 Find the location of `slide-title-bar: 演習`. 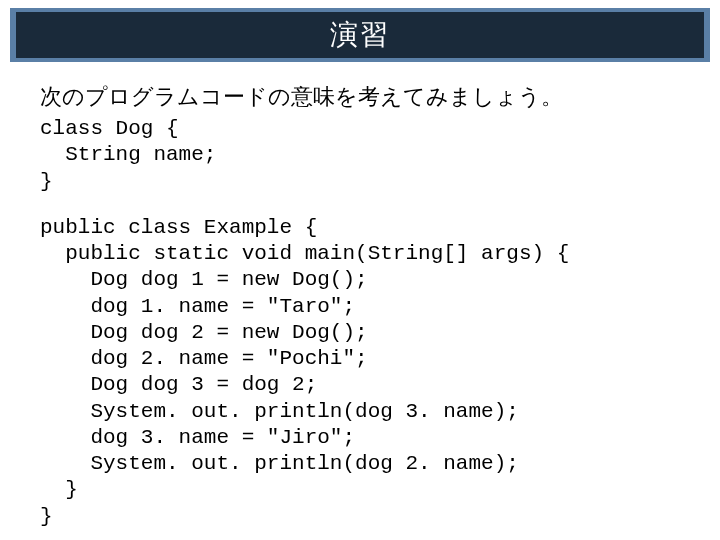

slide-title-bar: 演習 is located at coordinates (360, 35).